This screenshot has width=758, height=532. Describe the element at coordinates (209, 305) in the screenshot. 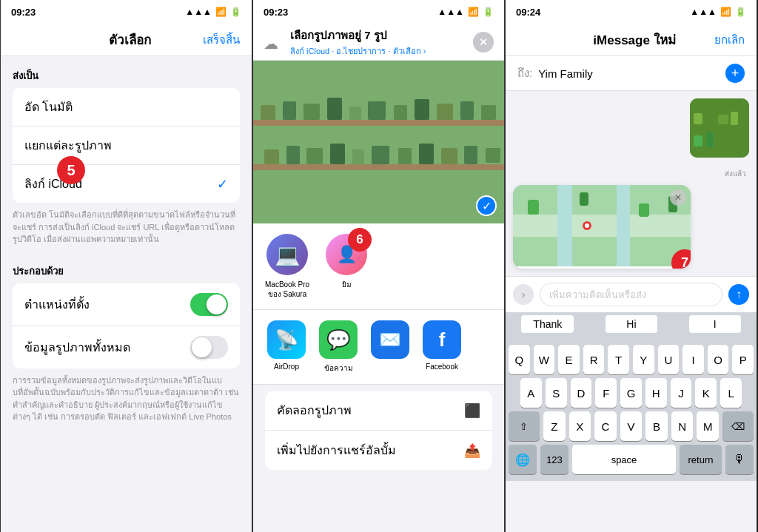

I see `location-toggle` at that location.